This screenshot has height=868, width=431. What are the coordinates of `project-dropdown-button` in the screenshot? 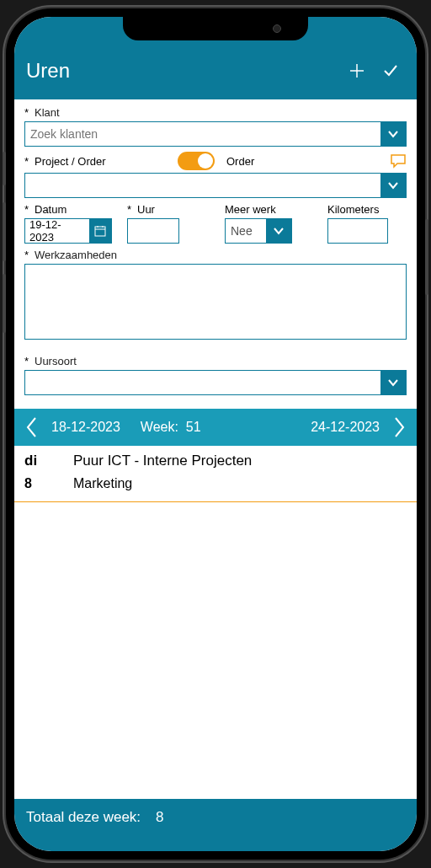 It's located at (393, 185).